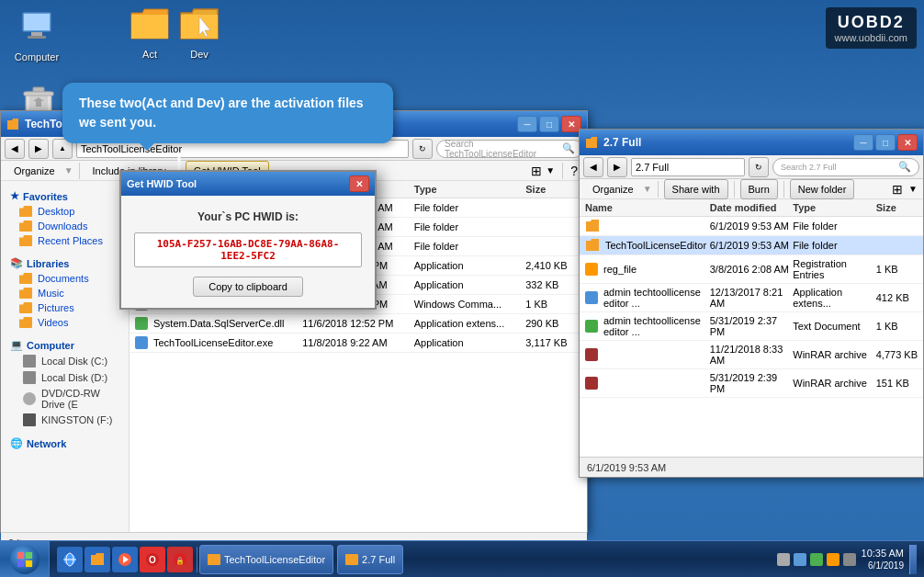 The image size is (924, 577). What do you see at coordinates (593, 167) in the screenshot?
I see `second-back-btn: ◀` at bounding box center [593, 167].